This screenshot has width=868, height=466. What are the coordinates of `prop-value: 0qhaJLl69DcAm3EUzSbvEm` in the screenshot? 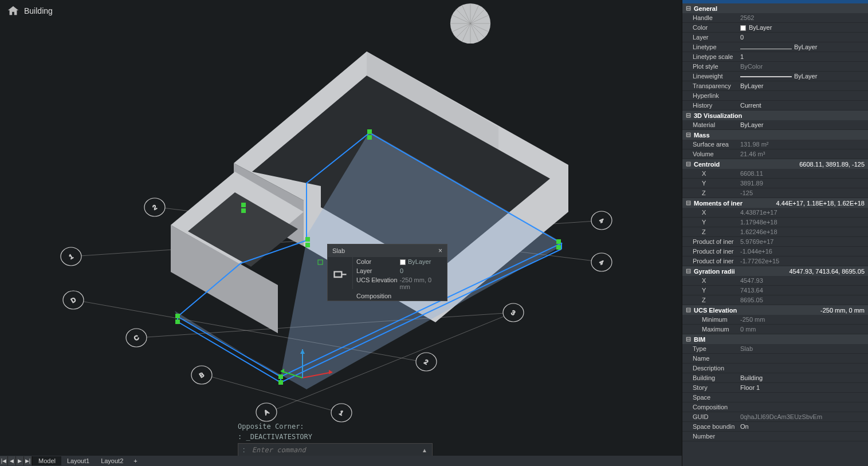 It's located at (802, 417).